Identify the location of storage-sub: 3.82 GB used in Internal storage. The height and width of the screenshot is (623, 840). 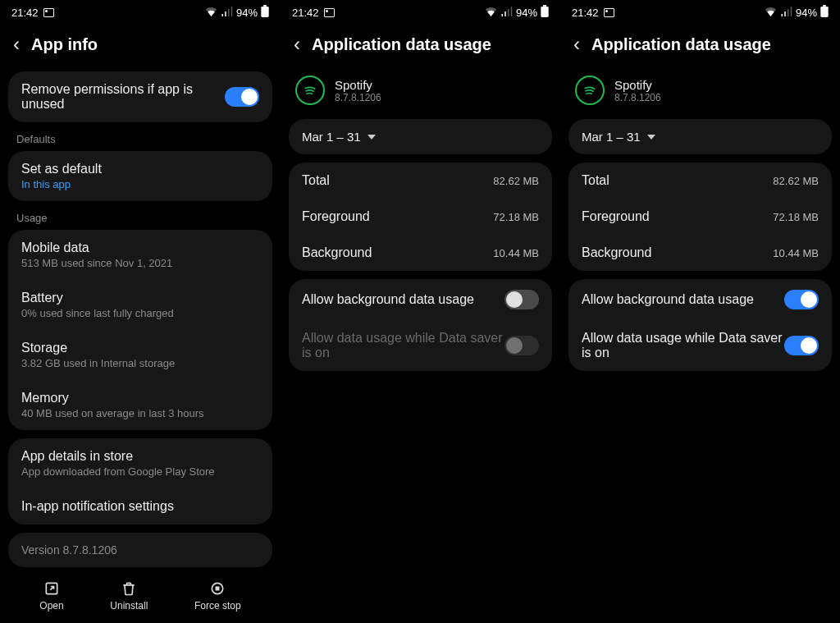
(98, 363).